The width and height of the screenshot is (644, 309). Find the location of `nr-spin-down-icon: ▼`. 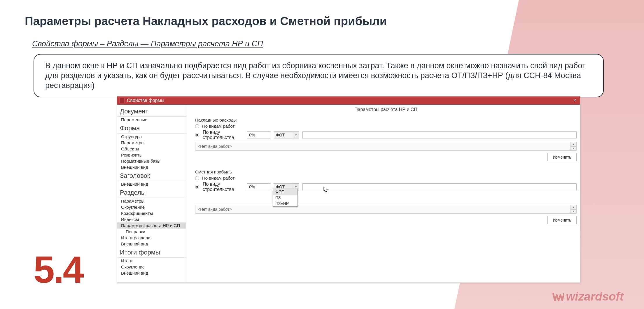

nr-spin-down-icon: ▼ is located at coordinates (573, 149).